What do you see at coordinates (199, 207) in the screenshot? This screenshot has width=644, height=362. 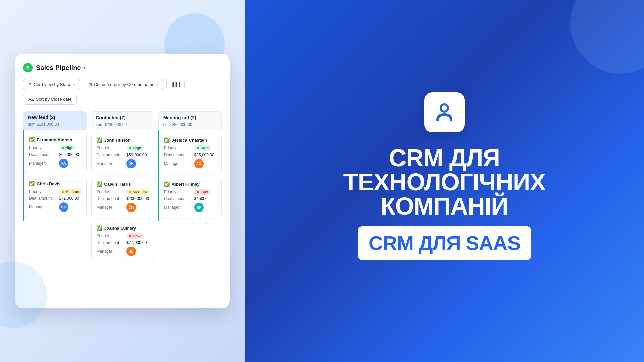 I see `avatar: AF` at bounding box center [199, 207].